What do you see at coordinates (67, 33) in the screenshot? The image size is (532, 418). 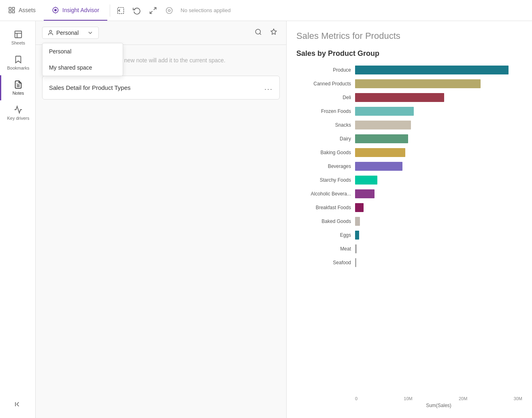 I see `space-name: Personal` at bounding box center [67, 33].